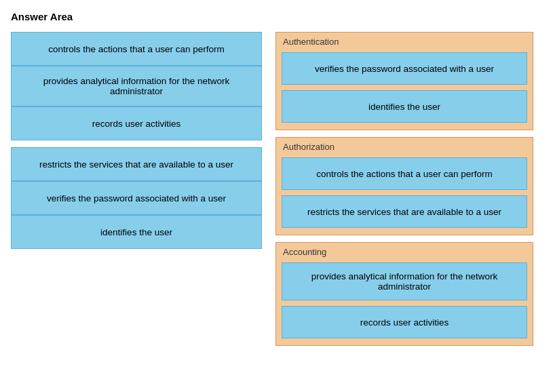 Image resolution: width=553 pixels, height=392 pixels. I want to click on right-item-authz-restricts: restricts the services that are availabl…, so click(404, 212).